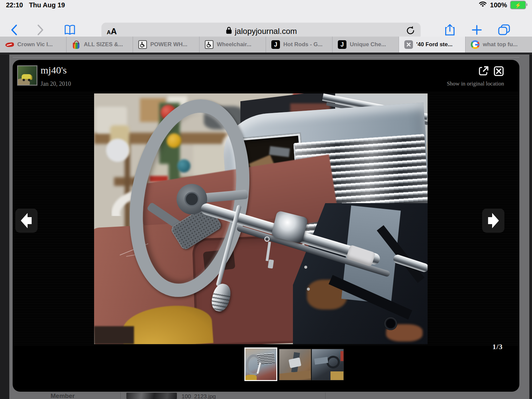  I want to click on charging-bolt-icon: ⚡, so click(518, 5).